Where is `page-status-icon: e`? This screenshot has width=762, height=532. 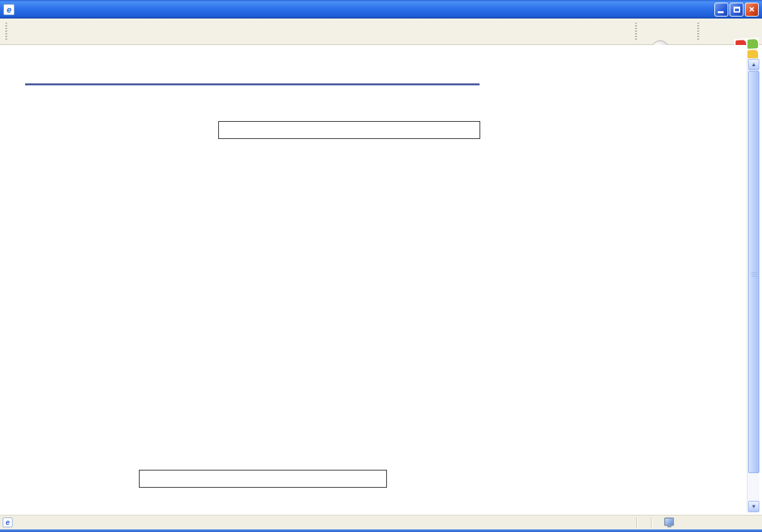 page-status-icon: e is located at coordinates (8, 523).